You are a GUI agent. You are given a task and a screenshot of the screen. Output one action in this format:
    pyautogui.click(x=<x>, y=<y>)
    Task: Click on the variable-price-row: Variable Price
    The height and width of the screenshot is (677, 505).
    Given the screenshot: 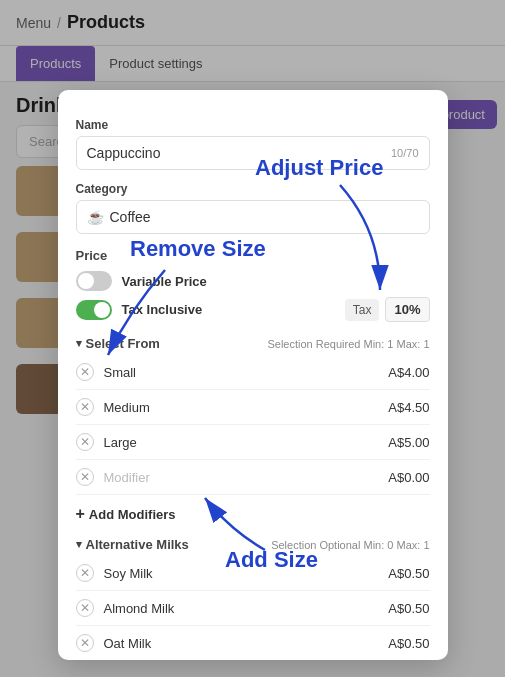 What is the action you would take?
    pyautogui.click(x=253, y=281)
    